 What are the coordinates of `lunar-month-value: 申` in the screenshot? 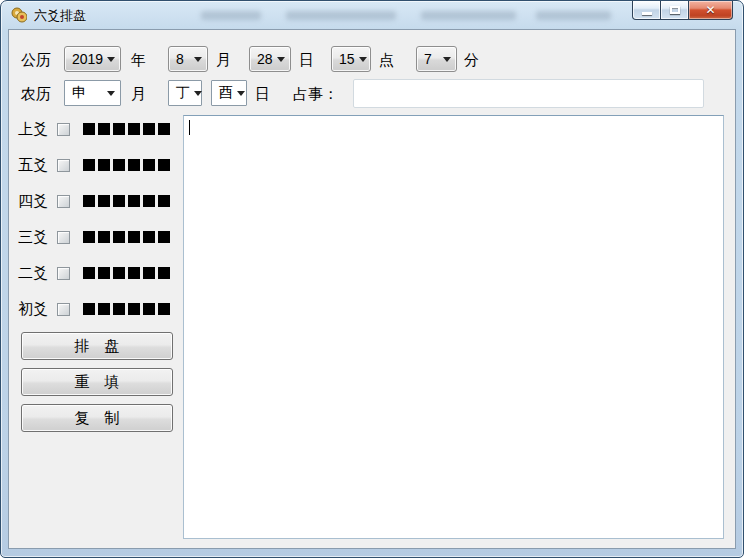 It's located at (88, 93).